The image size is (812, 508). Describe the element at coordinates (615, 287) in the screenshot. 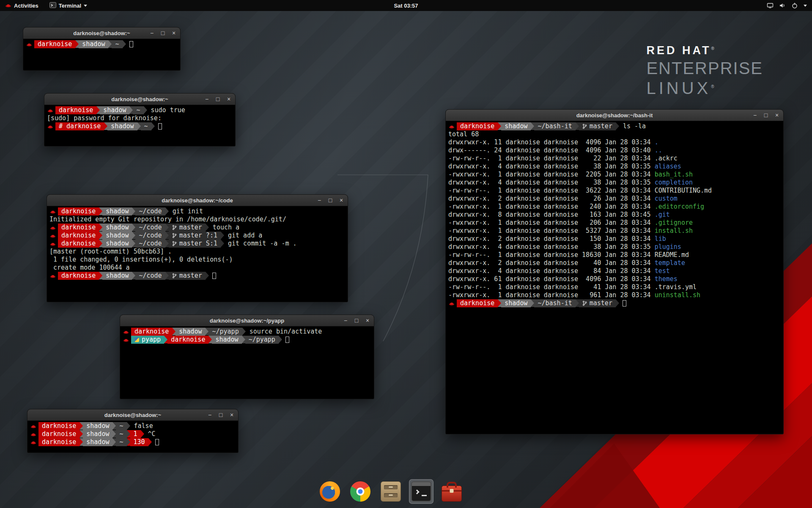

I see `terminal-line: -rw-rw-r--. 1 darknoise darknoise 41 Jan…` at that location.